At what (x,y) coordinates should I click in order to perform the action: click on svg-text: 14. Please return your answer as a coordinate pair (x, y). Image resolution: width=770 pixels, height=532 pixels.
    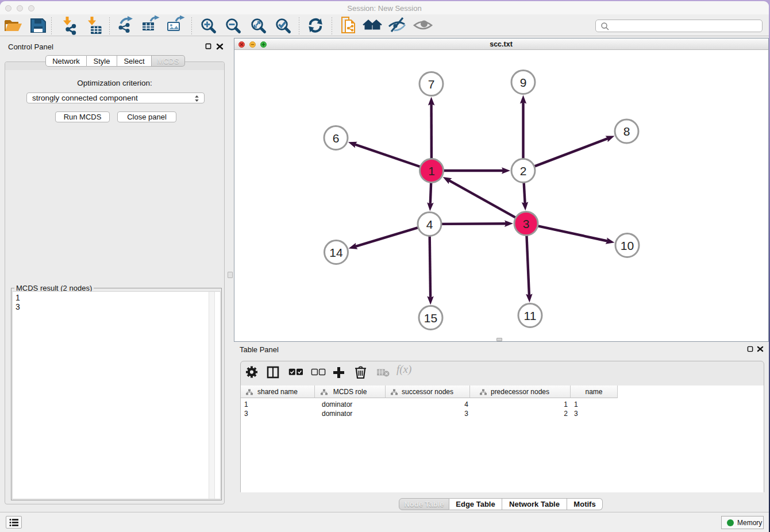
    Looking at the image, I should click on (336, 253).